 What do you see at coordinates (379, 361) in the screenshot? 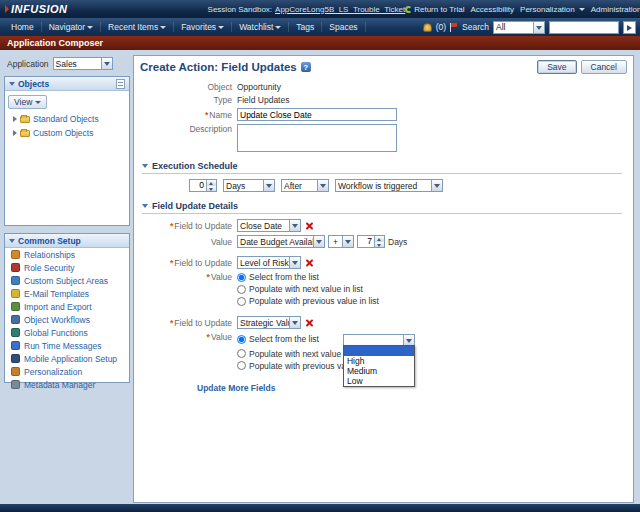
I see `dropdown-option: High` at bounding box center [379, 361].